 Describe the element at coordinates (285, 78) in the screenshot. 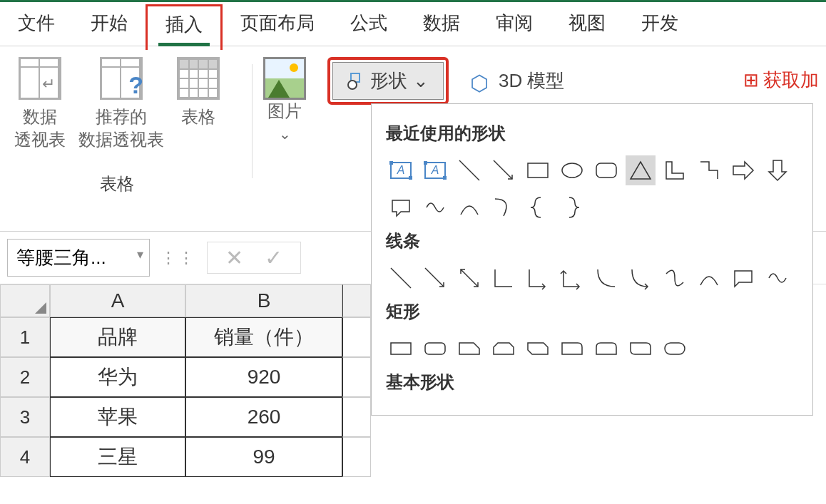

I see `picture-icon` at that location.